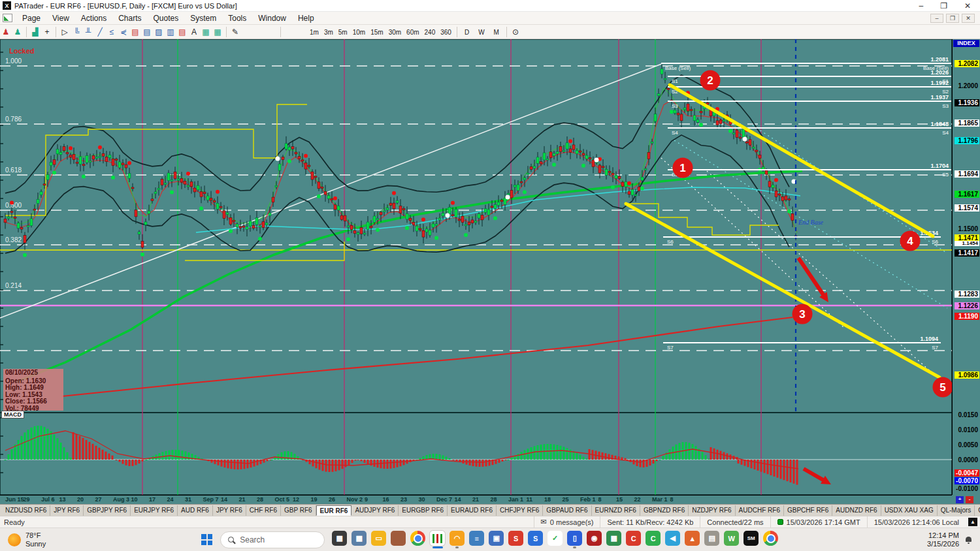  What do you see at coordinates (94, 18) in the screenshot?
I see `menu-actions: Actions` at bounding box center [94, 18].